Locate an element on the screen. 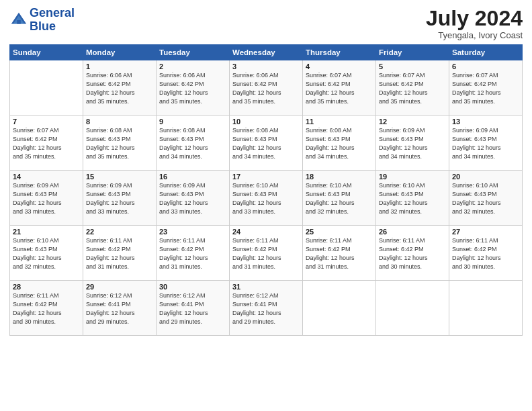  logo: General Blue is located at coordinates (42, 20).